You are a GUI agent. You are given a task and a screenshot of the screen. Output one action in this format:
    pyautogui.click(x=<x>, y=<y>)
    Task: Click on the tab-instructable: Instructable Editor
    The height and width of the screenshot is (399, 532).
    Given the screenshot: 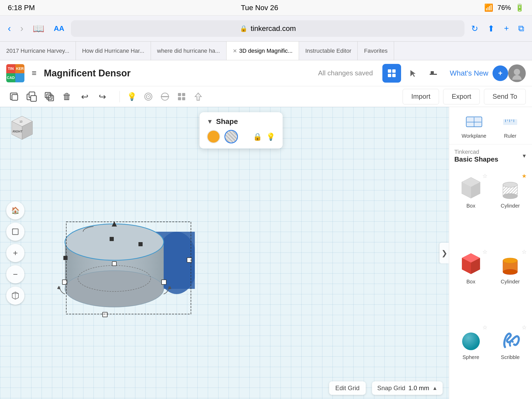 What is the action you would take?
    pyautogui.click(x=328, y=51)
    